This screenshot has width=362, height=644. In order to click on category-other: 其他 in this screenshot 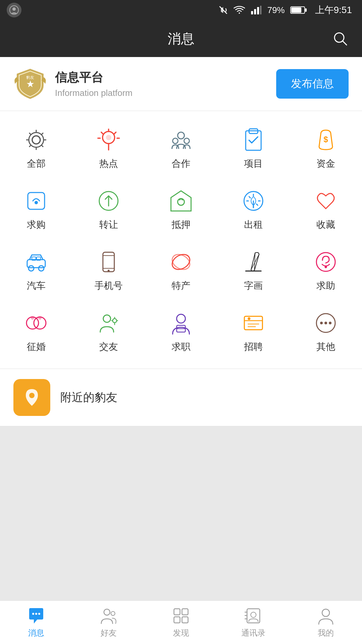, I will do `click(326, 331)`.